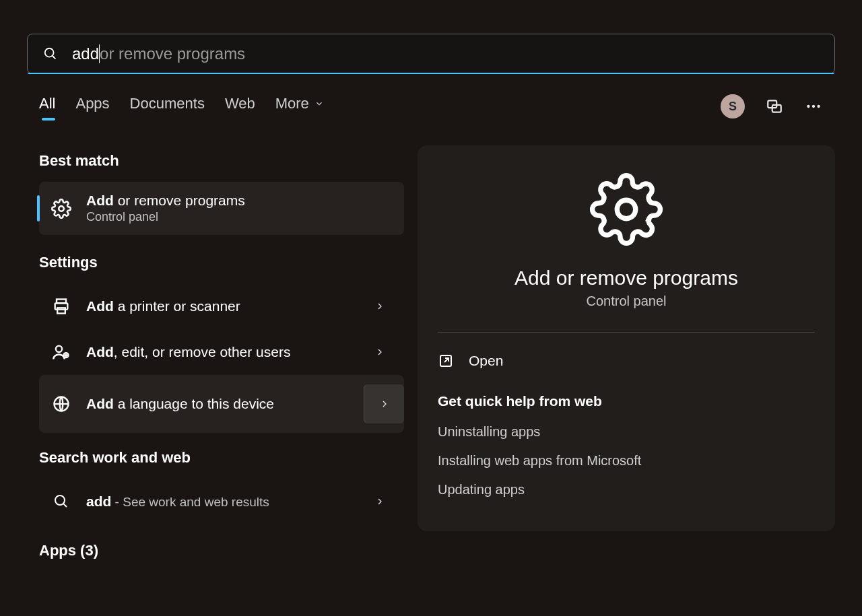 The width and height of the screenshot is (862, 616). I want to click on tab-more: More, so click(300, 106).